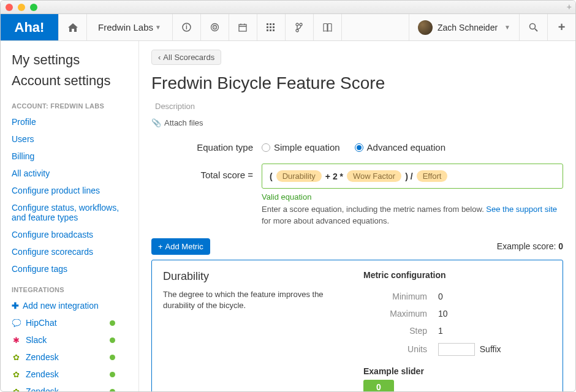 Image resolution: width=576 pixels, height=392 pixels. I want to click on window-maximize-button, so click(34, 7).